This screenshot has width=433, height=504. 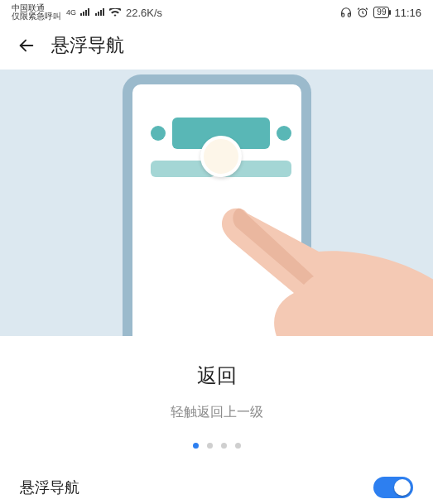 I want to click on floating-nav-toggle, so click(x=393, y=487).